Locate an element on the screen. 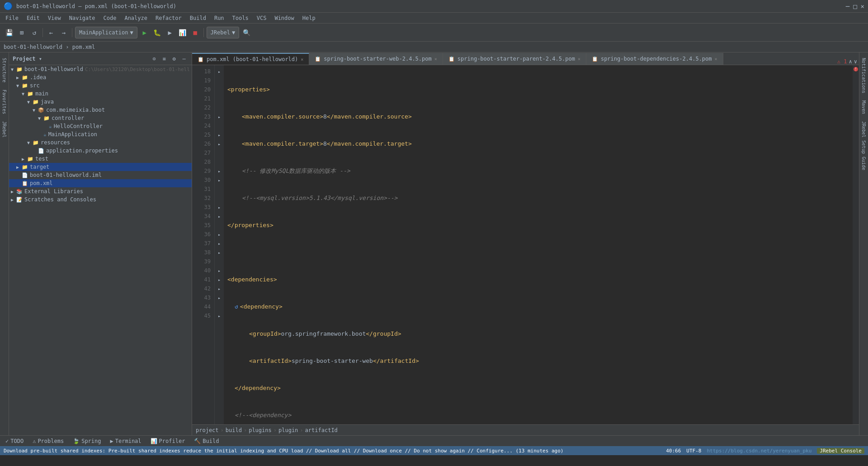 The image size is (868, 466). tab-starter-web: 📋 spring-boot-starter-web-2.4.5.pom × is located at coordinates (376, 59).